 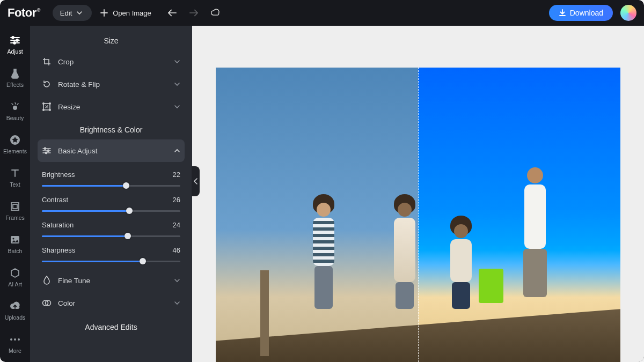 I want to click on open-image-label: Open Image, so click(x=132, y=13).